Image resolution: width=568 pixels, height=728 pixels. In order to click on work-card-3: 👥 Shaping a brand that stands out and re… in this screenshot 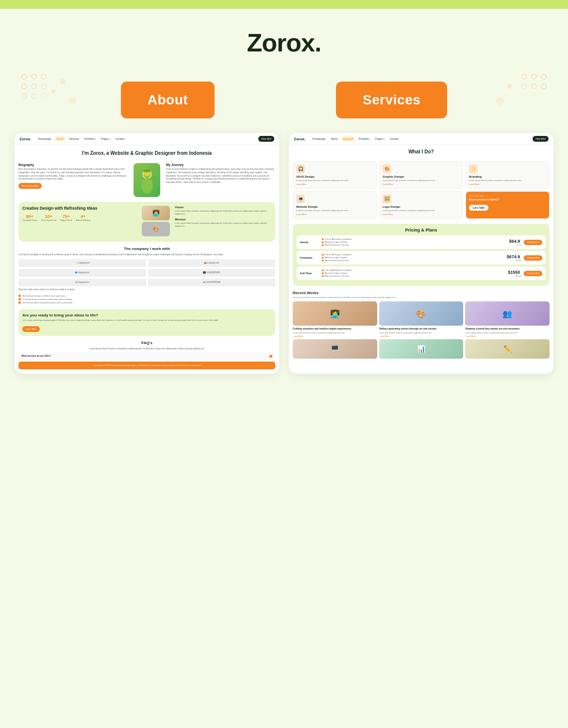, I will do `click(507, 319)`.